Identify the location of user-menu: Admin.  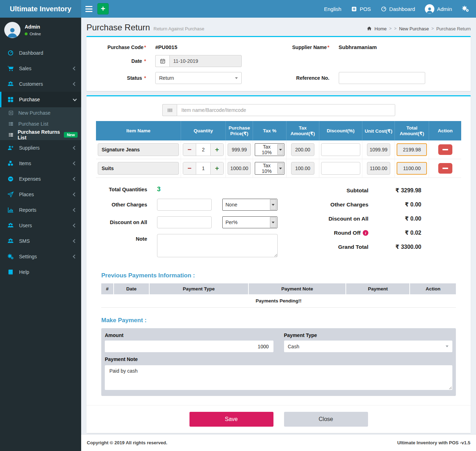
(438, 9).